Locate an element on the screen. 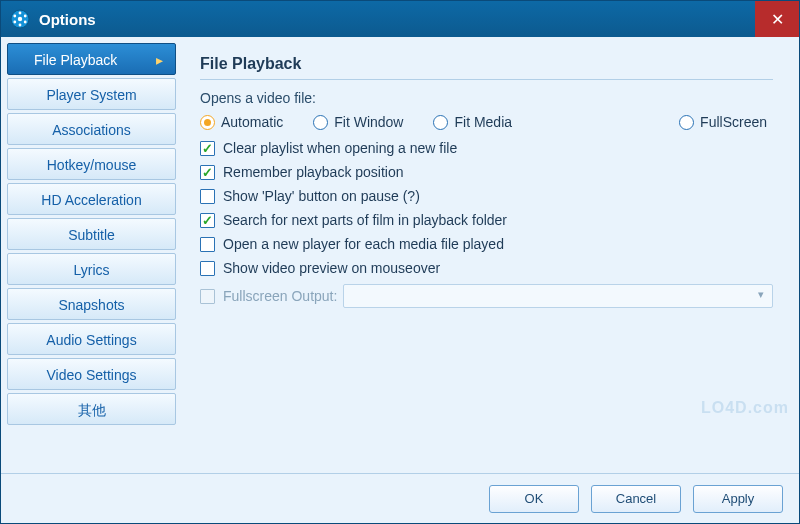 This screenshot has height=524, width=800. sidebar-item-snapshots: Snapshots is located at coordinates (92, 304).